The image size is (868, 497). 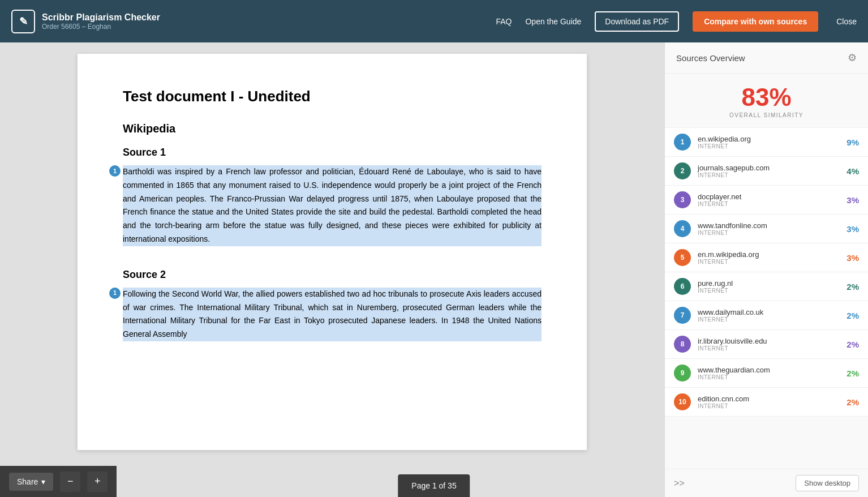 What do you see at coordinates (853, 143) in the screenshot?
I see `source-percentage: 9%` at bounding box center [853, 143].